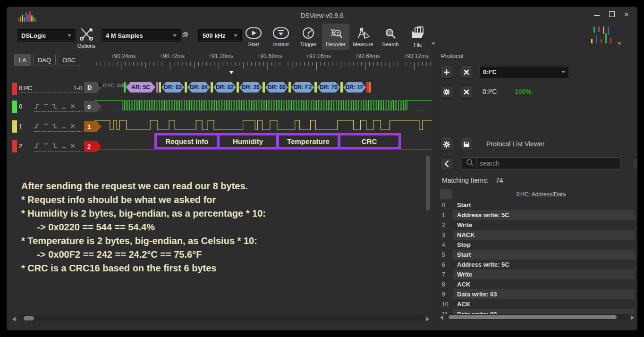 This screenshot has height=337, width=644. I want to click on toolbar-button-instant: Instant, so click(281, 37).